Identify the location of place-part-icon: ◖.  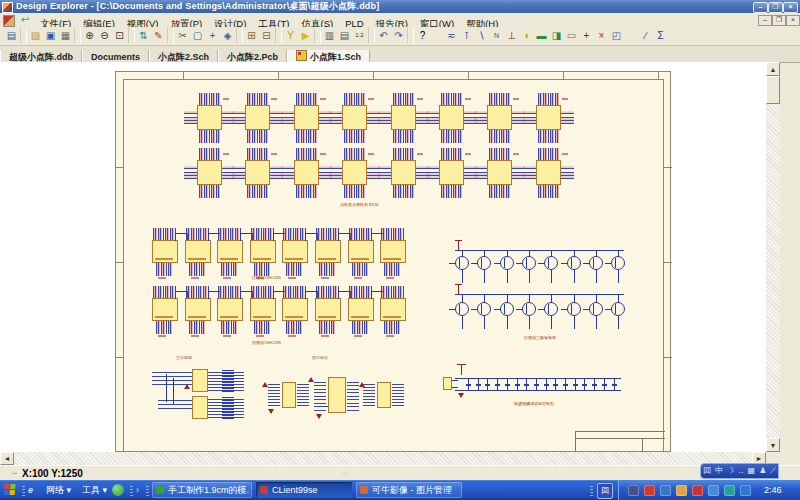
(526, 36).